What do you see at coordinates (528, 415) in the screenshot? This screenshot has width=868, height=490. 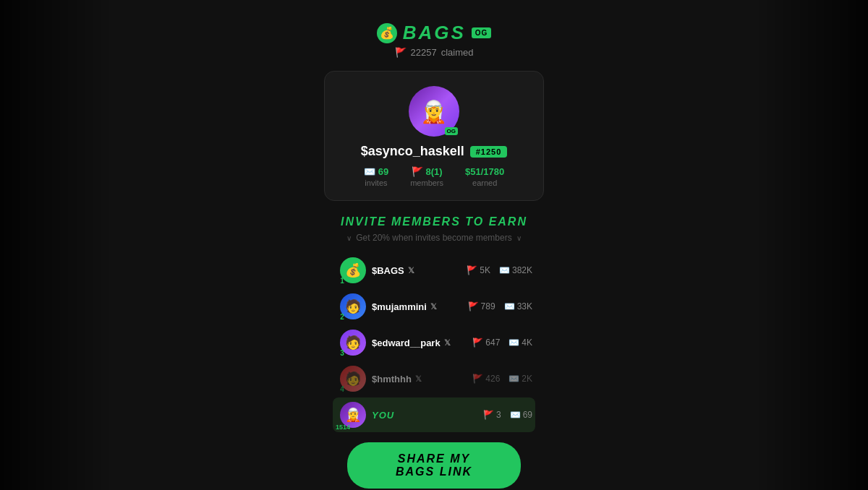 I see `messages-you: 69` at bounding box center [528, 415].